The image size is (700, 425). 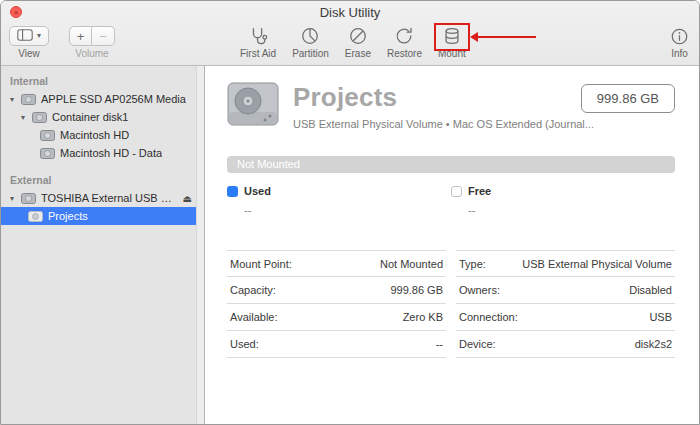 I want to click on volume-titles: Projects USB External Physical Volume • …, so click(x=437, y=106).